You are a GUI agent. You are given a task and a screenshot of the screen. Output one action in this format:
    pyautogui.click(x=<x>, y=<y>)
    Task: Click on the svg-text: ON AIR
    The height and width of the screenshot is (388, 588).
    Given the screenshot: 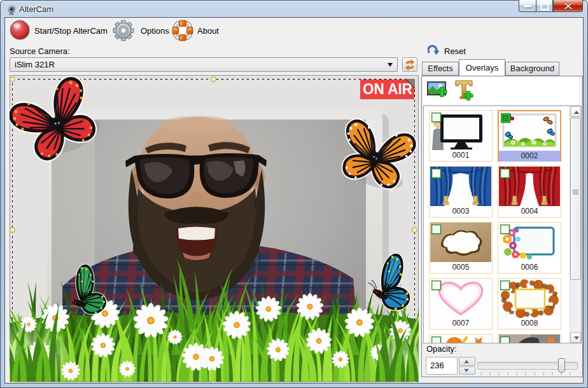 What is the action you would take?
    pyautogui.click(x=388, y=89)
    